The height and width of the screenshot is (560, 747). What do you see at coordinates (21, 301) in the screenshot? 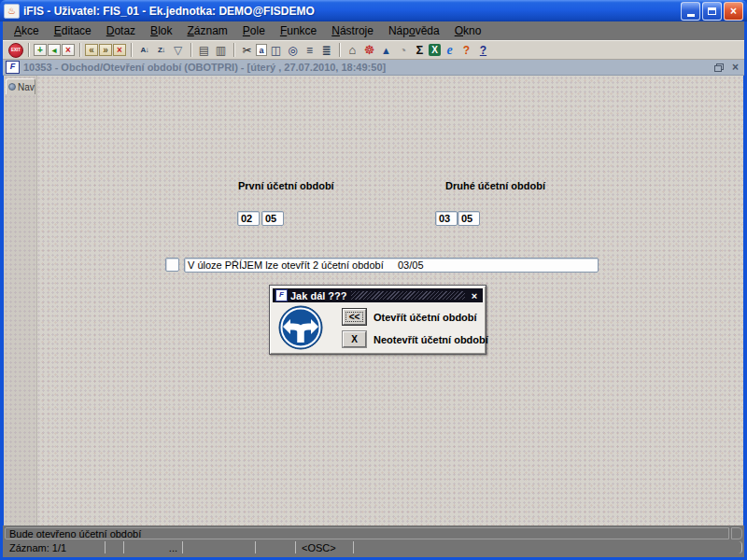
I see `navigation-tabstrip: Nav` at bounding box center [21, 301].